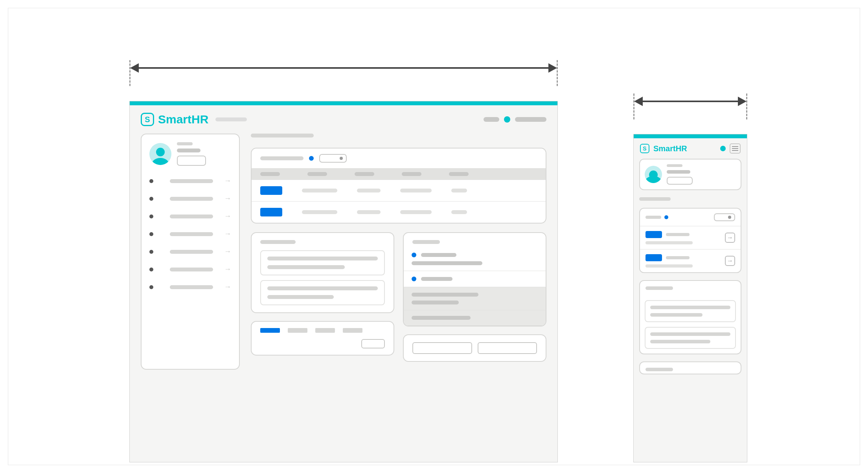 The image size is (868, 473). What do you see at coordinates (270, 330) in the screenshot?
I see `tab-active` at bounding box center [270, 330].